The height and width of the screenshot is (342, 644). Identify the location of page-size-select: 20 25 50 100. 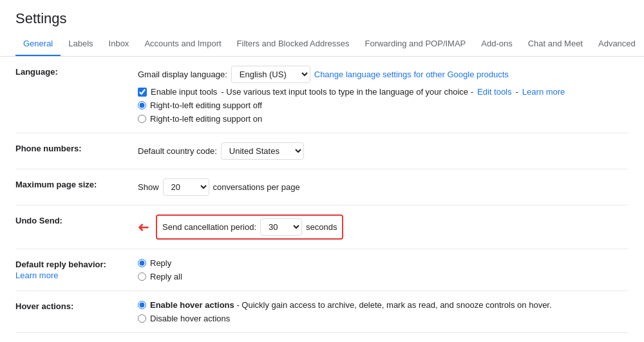
(186, 187).